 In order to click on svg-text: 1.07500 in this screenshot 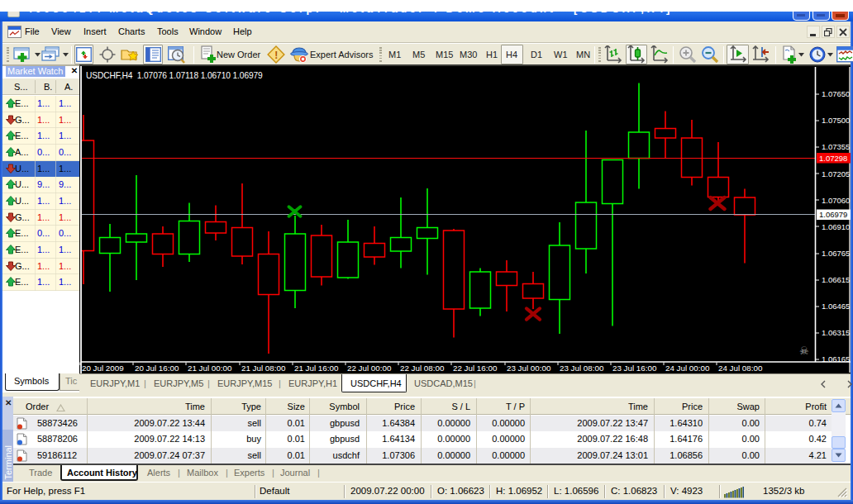, I will do `click(836, 121)`.